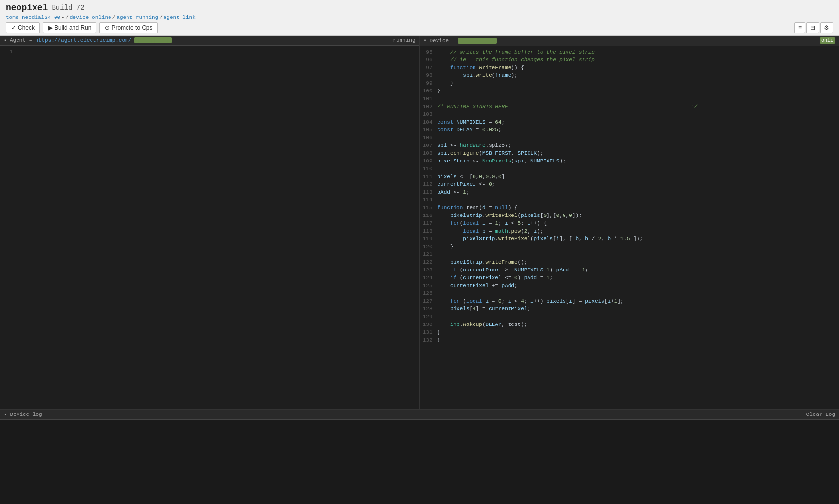 This screenshot has height=504, width=839. Describe the element at coordinates (5, 41) in the screenshot. I see `agent-pane-icon: ▪` at that location.